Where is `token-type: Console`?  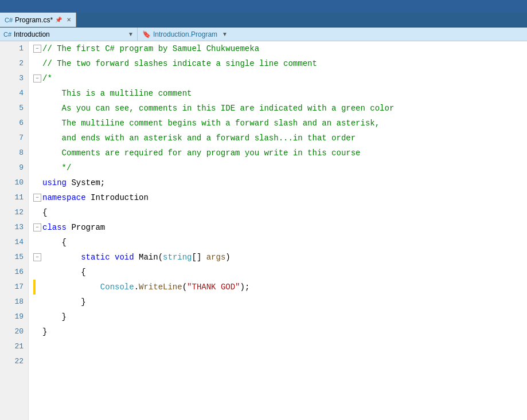 token-type: Console is located at coordinates (117, 287).